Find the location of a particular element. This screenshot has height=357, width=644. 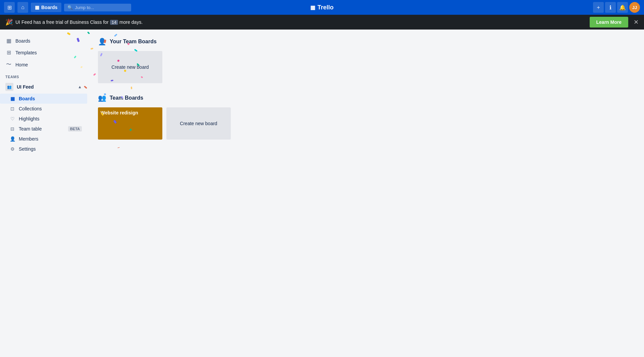

sidebar-subitem-boards: ▦ Boards is located at coordinates (44, 99).